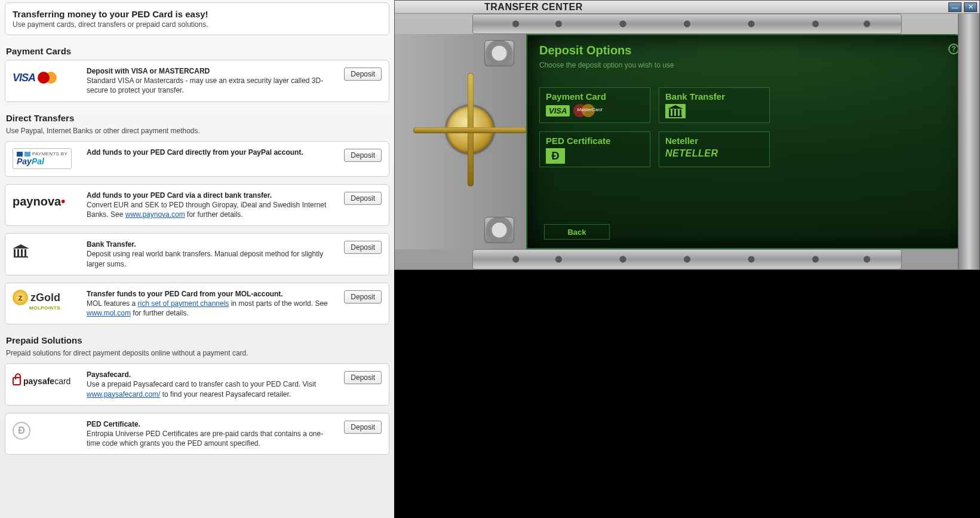 The height and width of the screenshot is (518, 980). Describe the element at coordinates (595, 105) in the screenshot. I see `option-payment-card: Payment Card VISA MasterCard` at that location.